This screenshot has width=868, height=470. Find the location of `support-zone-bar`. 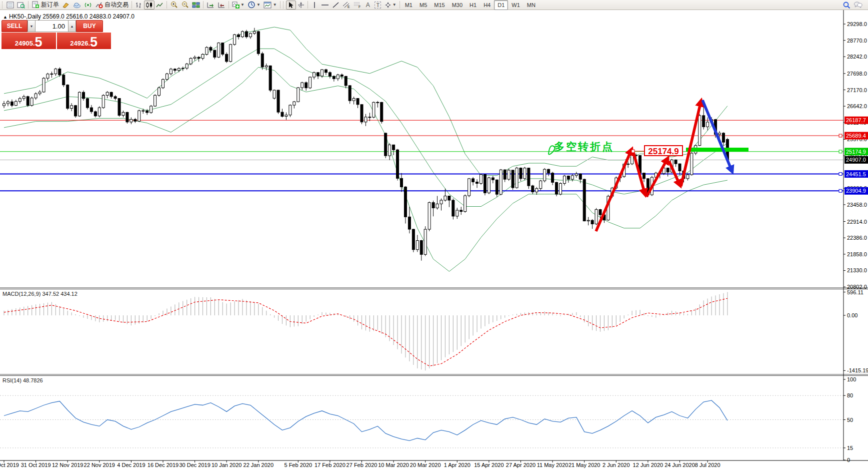

support-zone-bar is located at coordinates (717, 150).